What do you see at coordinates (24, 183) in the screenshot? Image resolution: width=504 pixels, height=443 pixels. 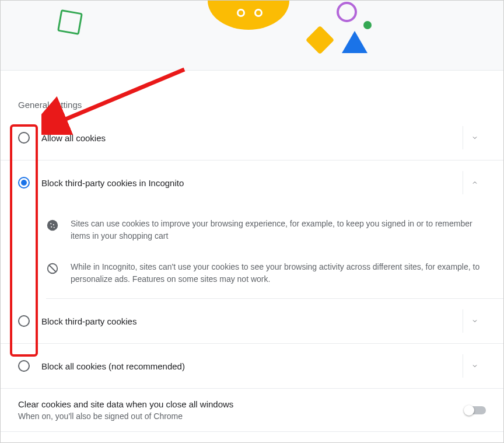 I see `radio-button-selected` at bounding box center [24, 183].